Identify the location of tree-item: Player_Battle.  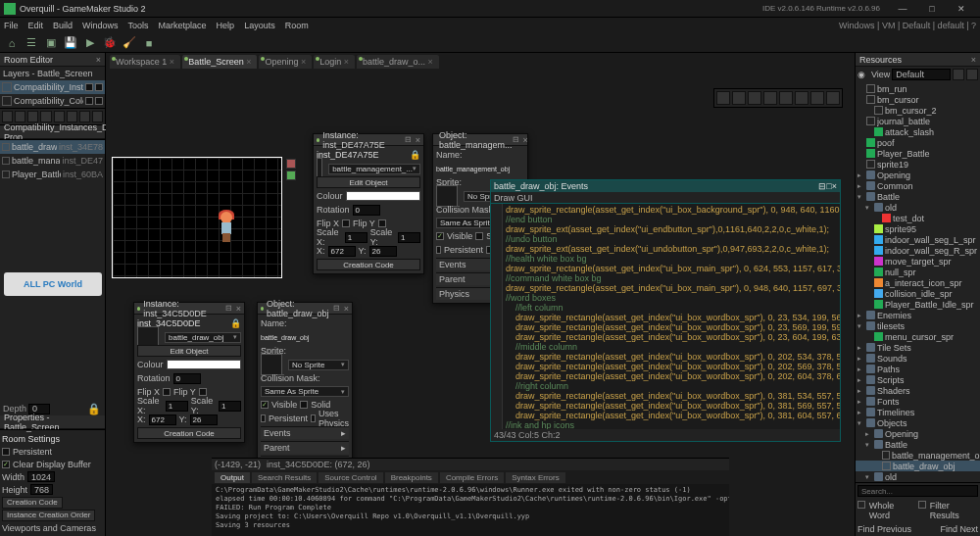
(917, 153).